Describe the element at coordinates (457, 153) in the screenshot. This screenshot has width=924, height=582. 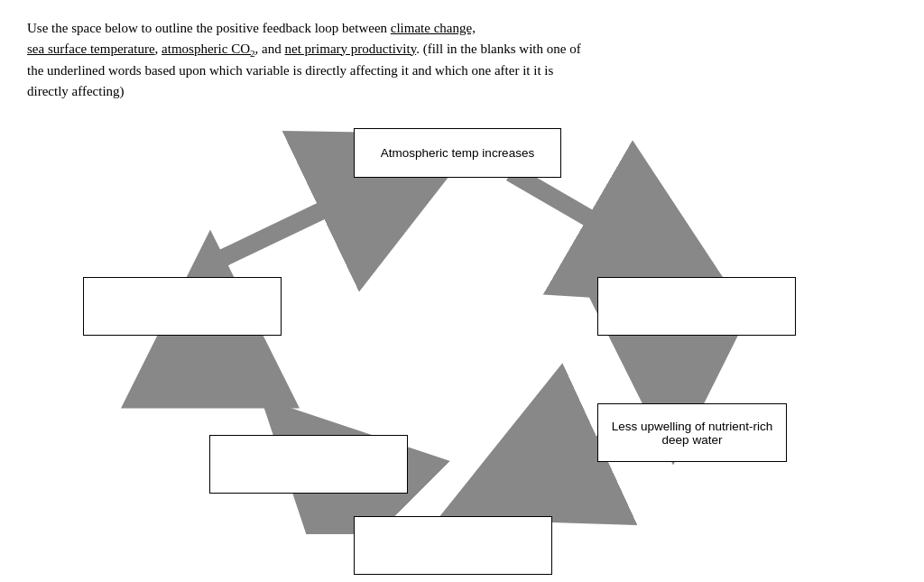
I see `box-top: Atmospheric temp increases` at that location.